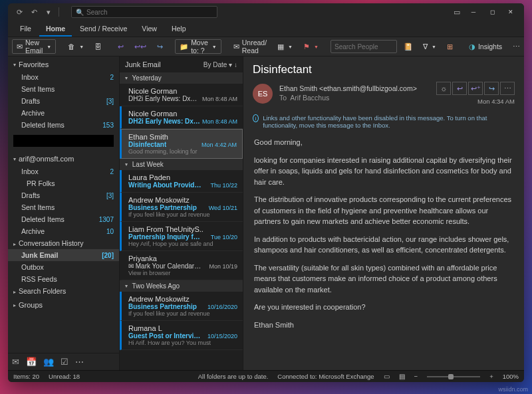  Describe the element at coordinates (181, 144) in the screenshot. I see `message-item: Ethan SmithDisinfectantMon 4:42 AMGood m…` at that location.